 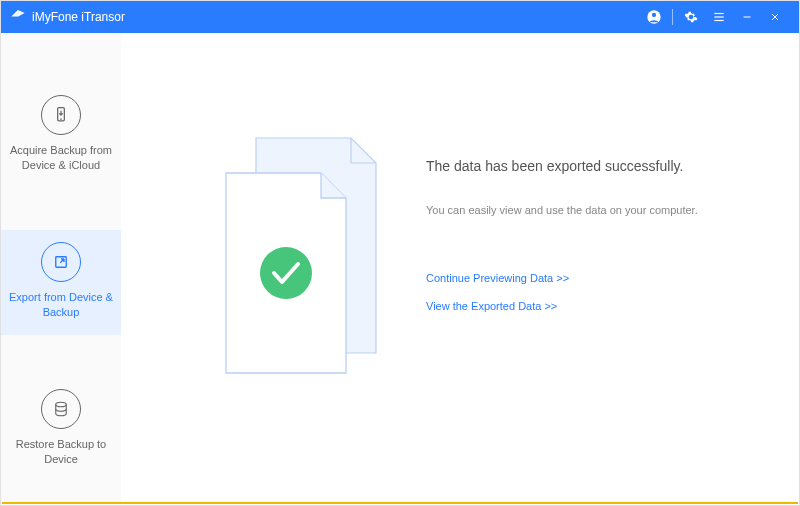 What do you see at coordinates (61, 306) in the screenshot?
I see `sidebar-item-label: Export from Device & Backup` at bounding box center [61, 306].